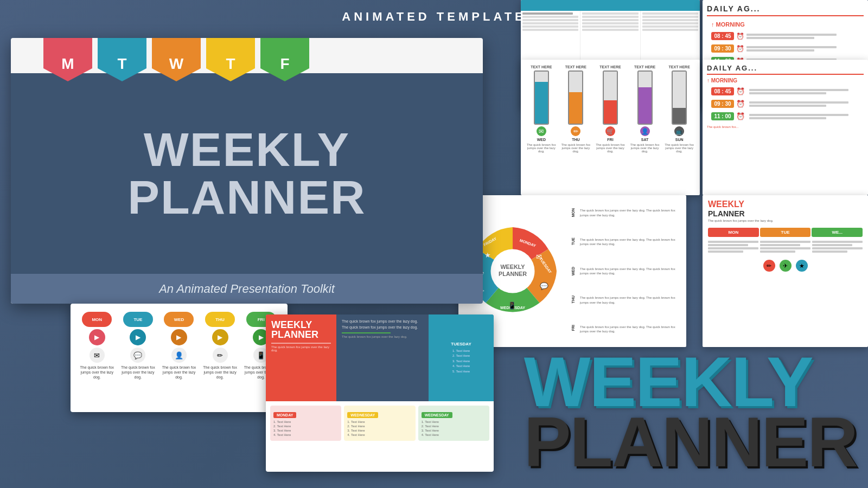 Image resolution: width=868 pixels, height=488 pixels. What do you see at coordinates (176, 60) in the screenshot?
I see `day-tabs: M T W T F` at bounding box center [176, 60].